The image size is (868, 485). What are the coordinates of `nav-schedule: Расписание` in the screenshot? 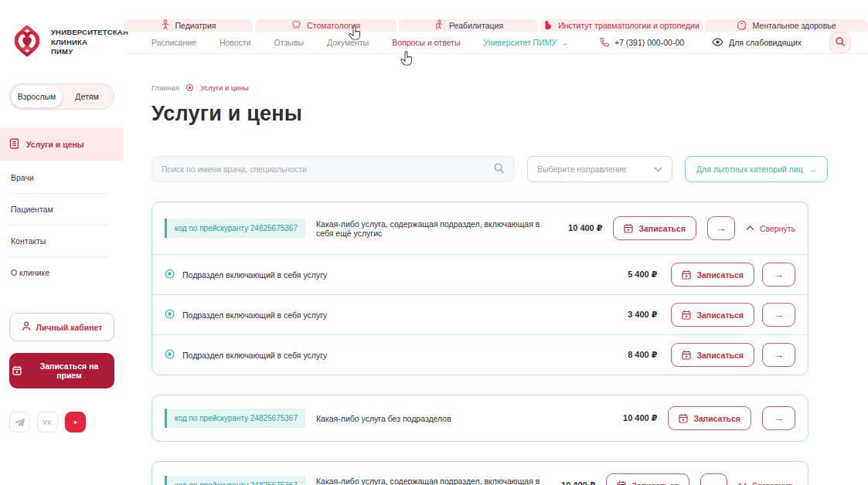 It's located at (174, 42).